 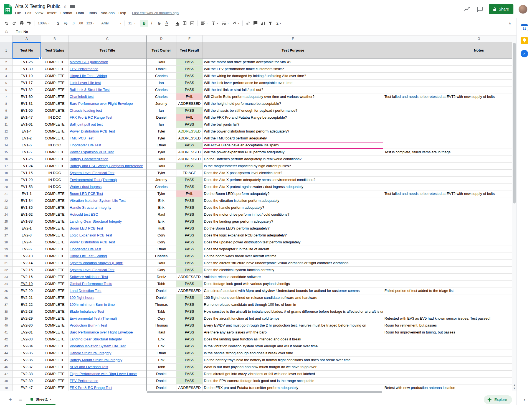 What do you see at coordinates (448, 333) in the screenshot?
I see `cell-G41: Room for improvement in tuning, but pass…` at bounding box center [448, 333].